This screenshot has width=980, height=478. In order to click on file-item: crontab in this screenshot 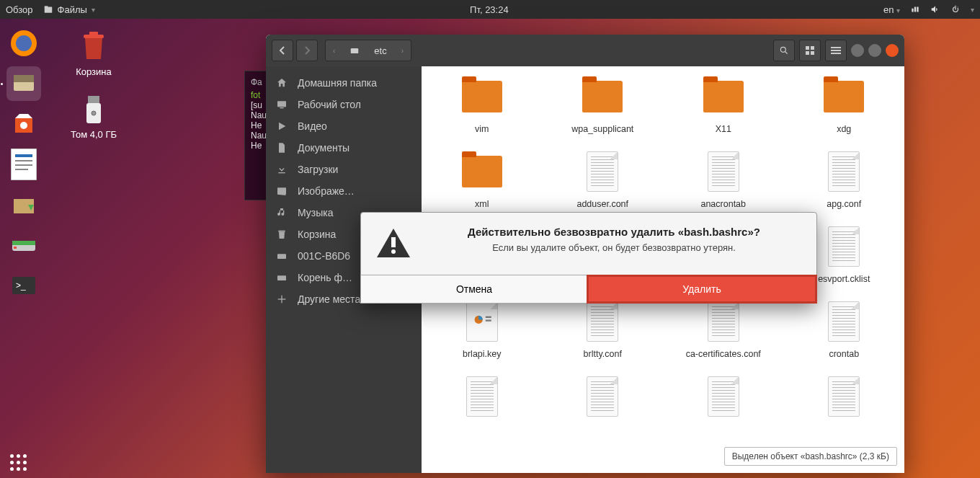, I will do `click(845, 329)`.